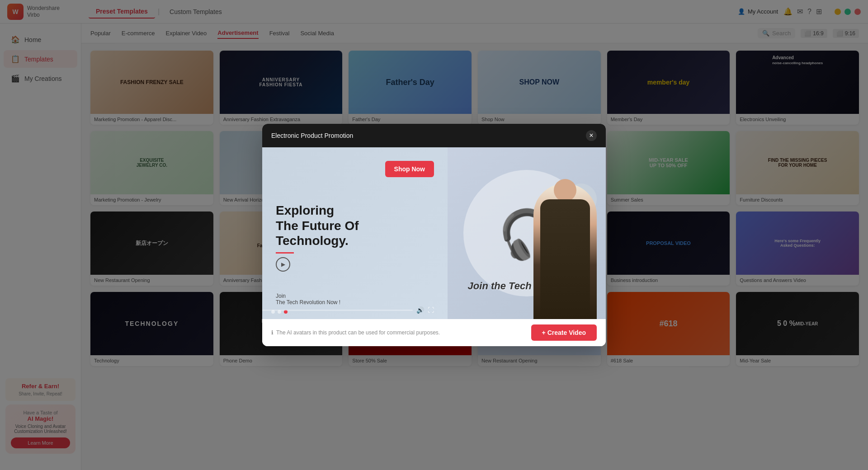 Image resolution: width=868 pixels, height=470 pixels. What do you see at coordinates (564, 333) in the screenshot?
I see `create-video-button: + Create Video` at bounding box center [564, 333].